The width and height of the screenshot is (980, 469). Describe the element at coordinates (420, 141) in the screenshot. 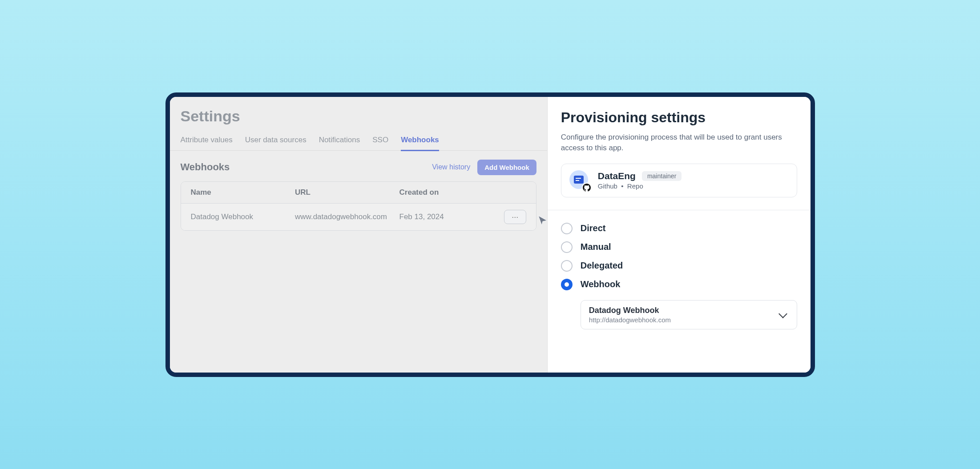

I see `tab-webhooks: Webhooks` at that location.